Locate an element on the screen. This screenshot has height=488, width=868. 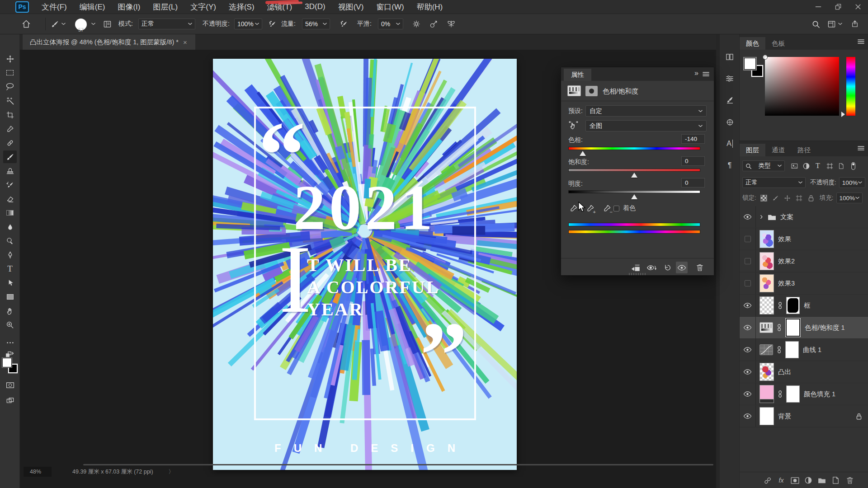
opacity-pressure-icon is located at coordinates (273, 24).